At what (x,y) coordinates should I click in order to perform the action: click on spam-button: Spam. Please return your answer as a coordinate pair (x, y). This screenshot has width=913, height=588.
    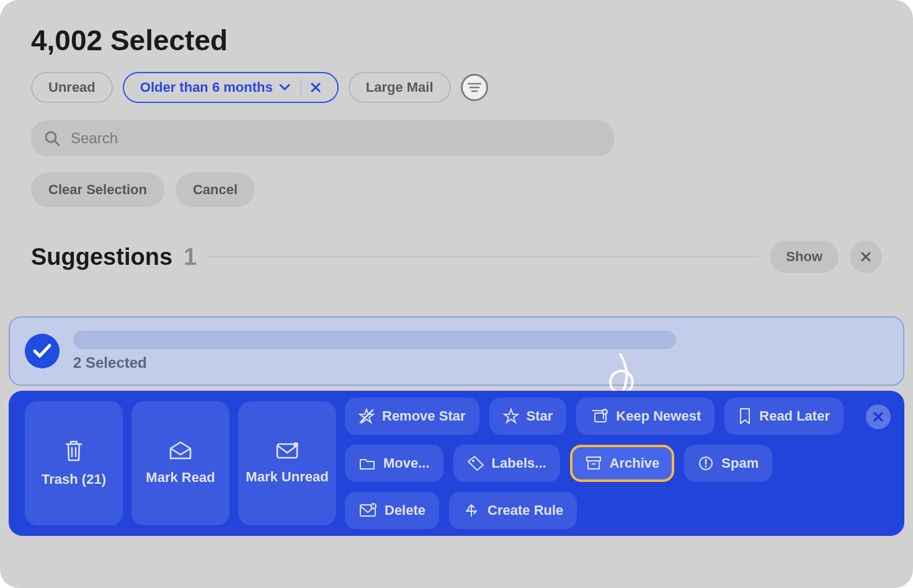
    Looking at the image, I should click on (728, 463).